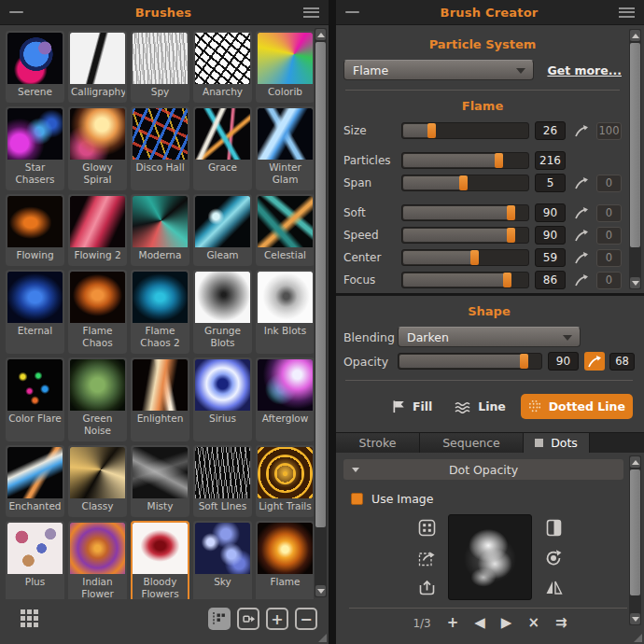 The image size is (644, 644). What do you see at coordinates (161, 148) in the screenshot?
I see `brush-tile: Disco Hall` at bounding box center [161, 148].